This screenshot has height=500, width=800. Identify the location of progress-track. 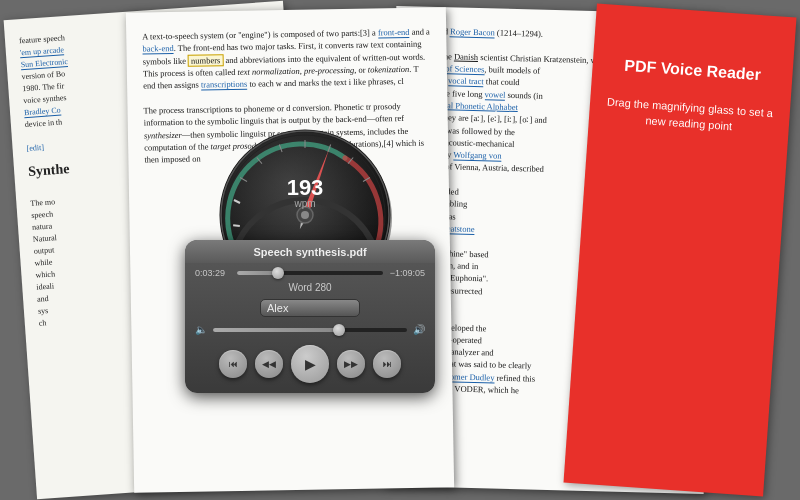
(310, 273).